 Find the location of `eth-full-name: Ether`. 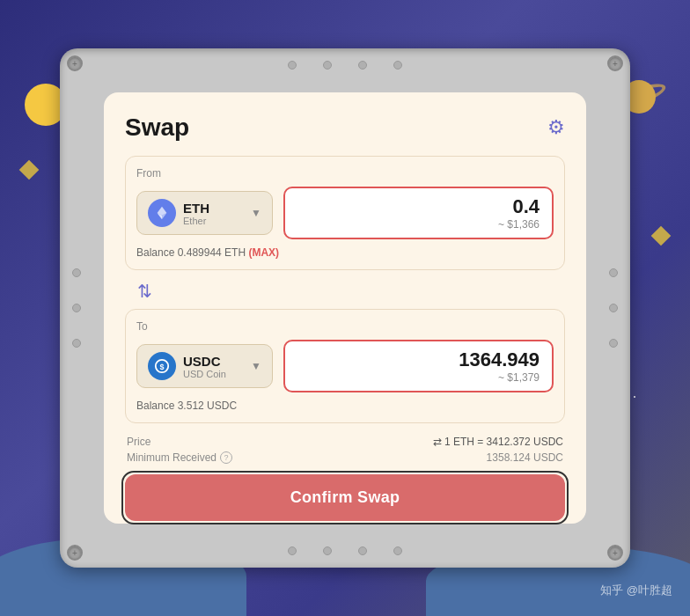

eth-full-name: Ether is located at coordinates (196, 221).